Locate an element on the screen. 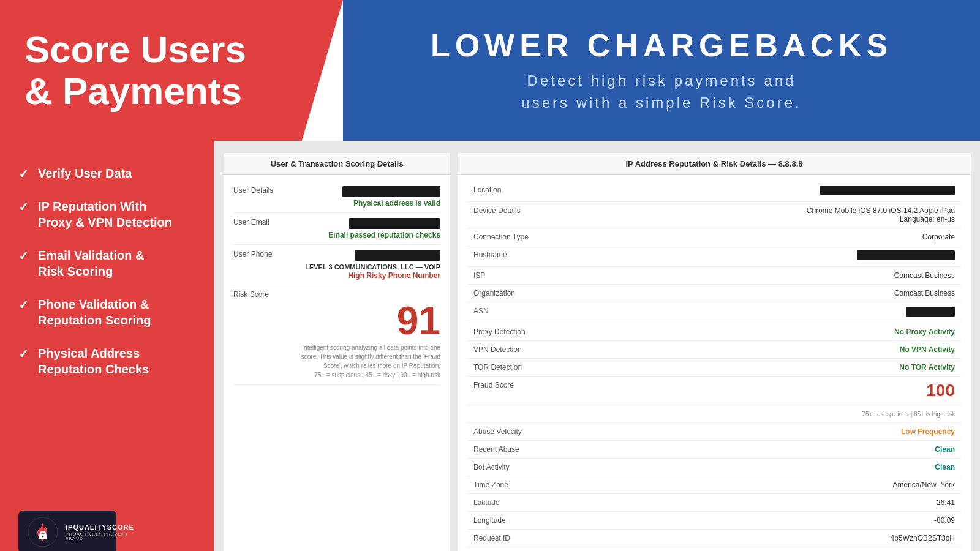 This screenshot has height=551, width=980. cell-value: Chrome Mobile iOS 87.0 iOS 14.2 Apple iP… is located at coordinates (881, 215).